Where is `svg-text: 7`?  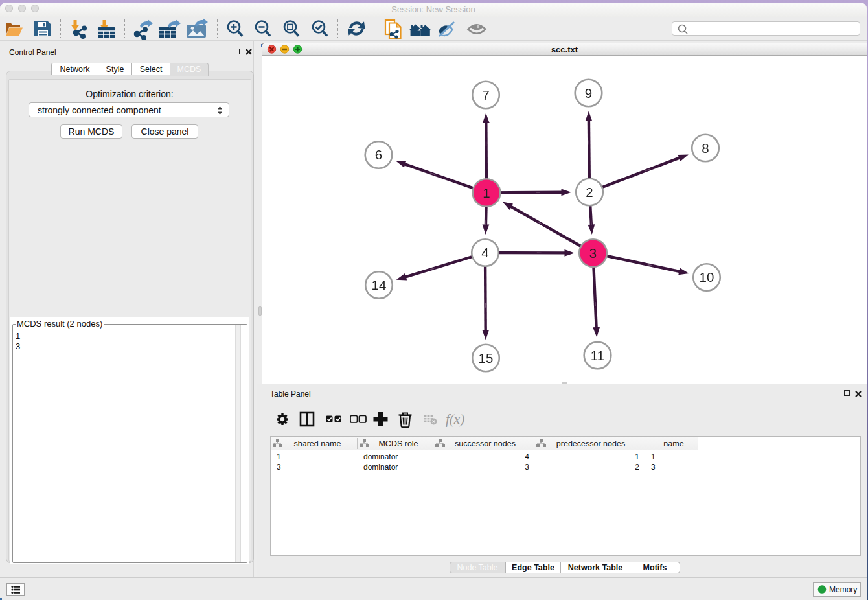
svg-text: 7 is located at coordinates (486, 95).